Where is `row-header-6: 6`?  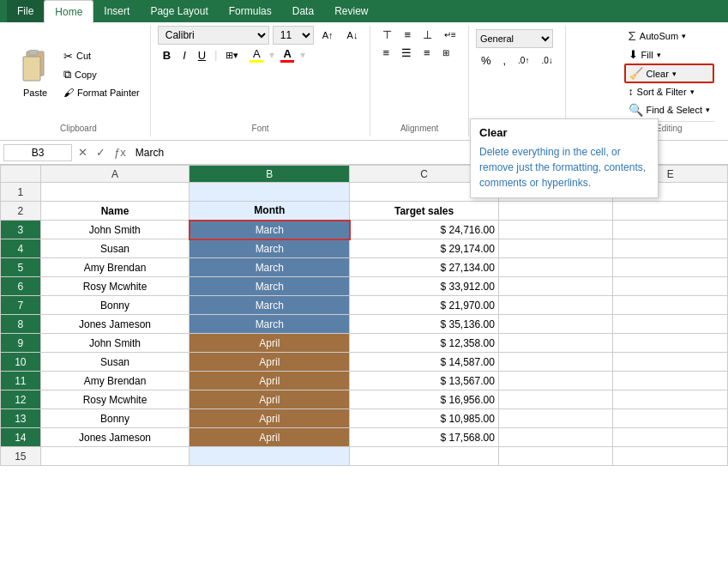
row-header-6: 6 is located at coordinates (21, 287).